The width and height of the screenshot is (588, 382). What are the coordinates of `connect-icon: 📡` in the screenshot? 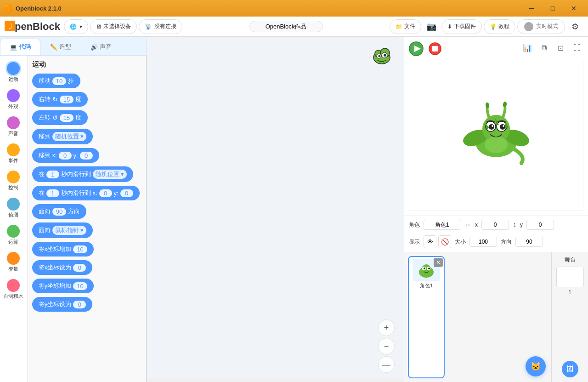 It's located at (148, 27).